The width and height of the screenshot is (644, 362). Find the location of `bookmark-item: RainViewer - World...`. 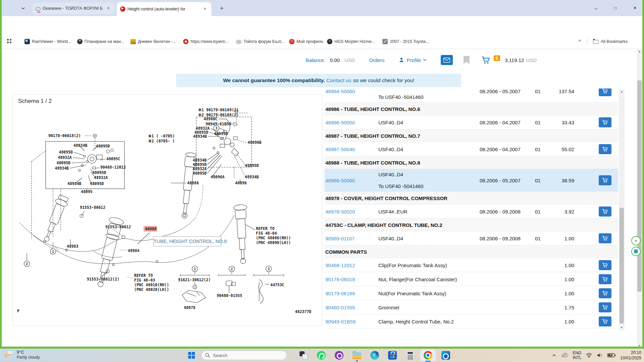

bookmark-item: RainViewer - World... is located at coordinates (48, 42).